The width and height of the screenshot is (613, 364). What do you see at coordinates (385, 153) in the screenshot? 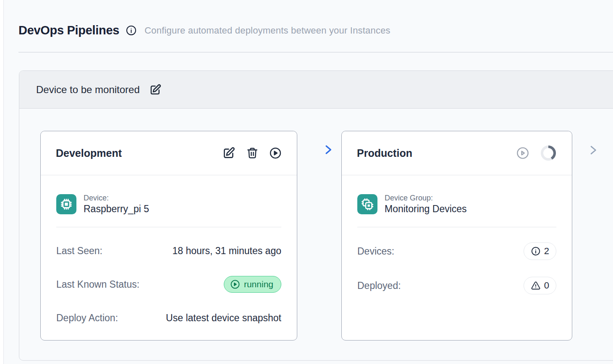
I see `production-title: Production` at bounding box center [385, 153].